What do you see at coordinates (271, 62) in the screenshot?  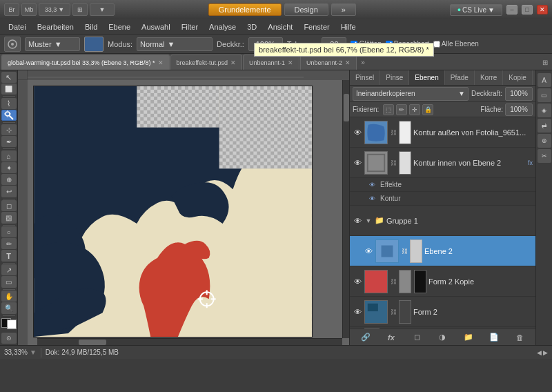 I see `tab-unbenannt1: Unbenannt-1 ✕` at bounding box center [271, 62].